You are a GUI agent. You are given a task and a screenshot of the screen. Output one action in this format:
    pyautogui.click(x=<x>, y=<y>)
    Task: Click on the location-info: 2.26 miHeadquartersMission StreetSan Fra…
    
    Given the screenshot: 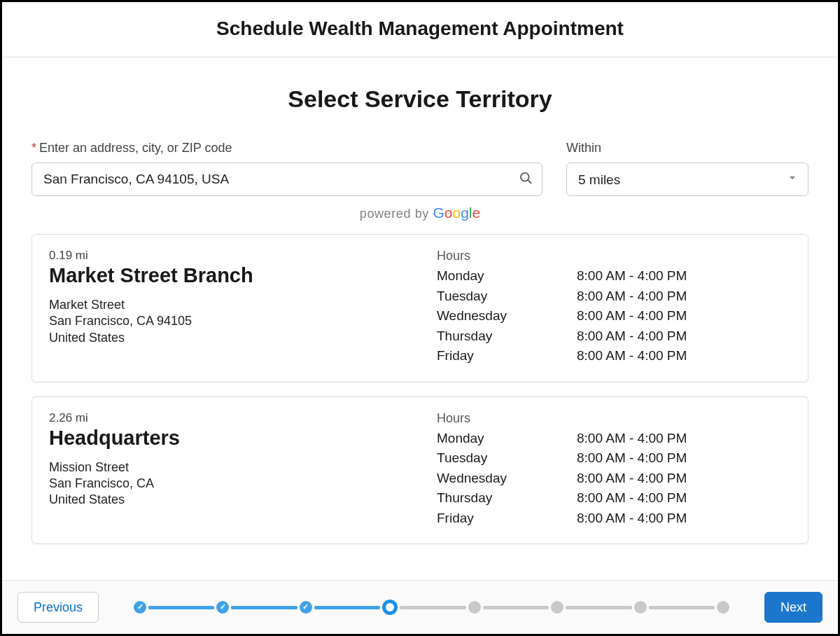 What is the action you would take?
    pyautogui.click(x=234, y=470)
    